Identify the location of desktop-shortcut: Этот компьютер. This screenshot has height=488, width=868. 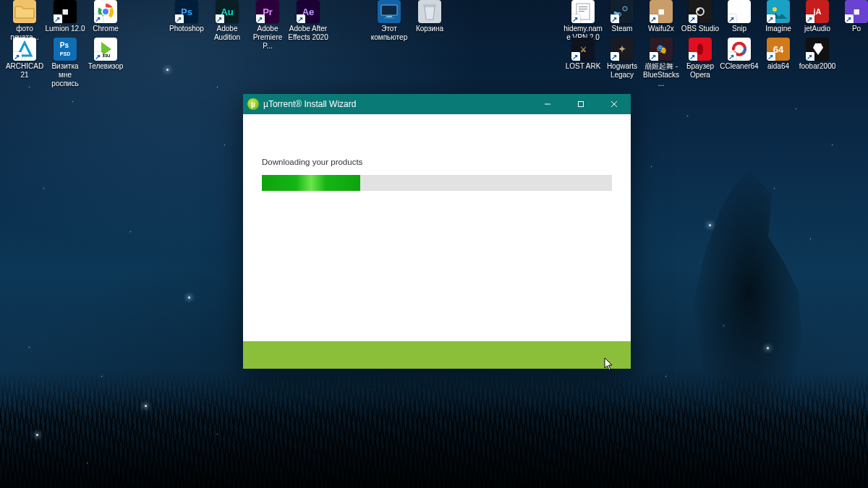
(389, 21).